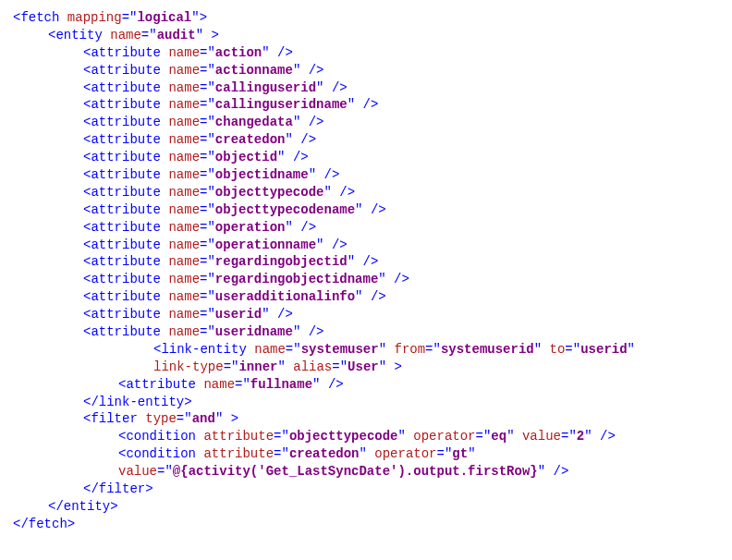 This screenshot has width=732, height=560. What do you see at coordinates (366, 279) in the screenshot?
I see `line: <attribute name="regardingobjectidname" …` at bounding box center [366, 279].